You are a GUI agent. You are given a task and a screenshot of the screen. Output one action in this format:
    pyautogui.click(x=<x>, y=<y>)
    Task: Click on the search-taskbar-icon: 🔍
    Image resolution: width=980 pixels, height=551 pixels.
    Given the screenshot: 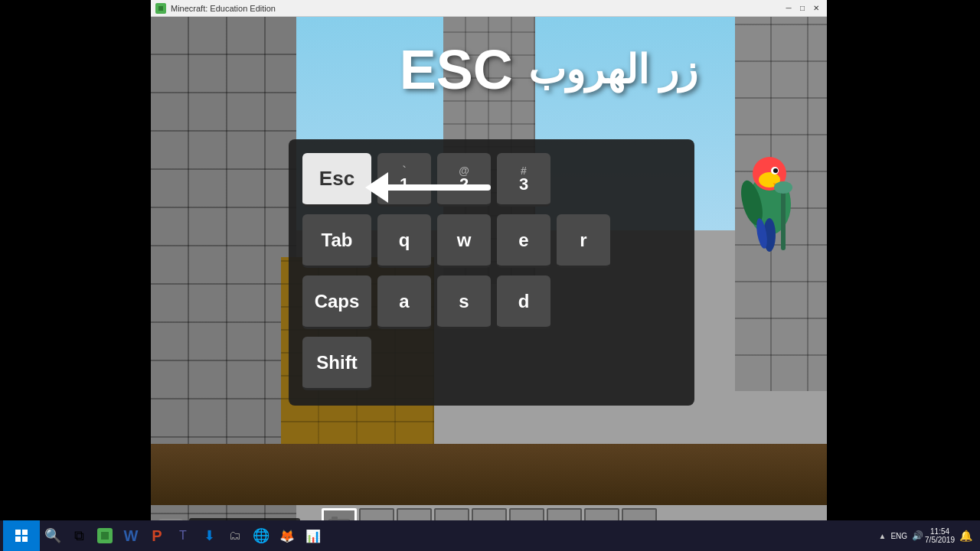 What is the action you would take?
    pyautogui.click(x=53, y=536)
    